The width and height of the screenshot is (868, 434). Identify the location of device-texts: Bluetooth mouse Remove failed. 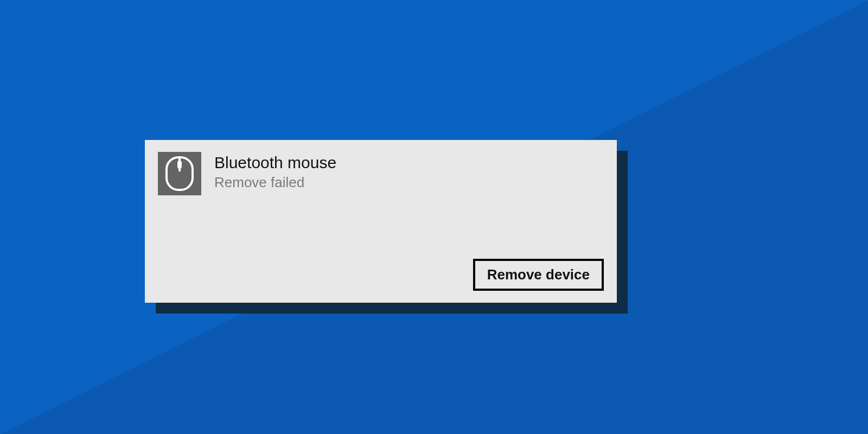
(276, 172).